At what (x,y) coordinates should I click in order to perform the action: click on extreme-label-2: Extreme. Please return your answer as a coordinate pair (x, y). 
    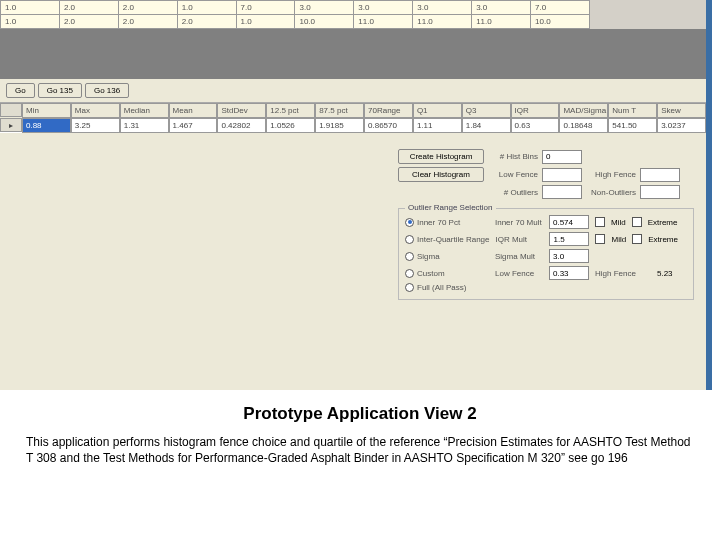
    Looking at the image, I should click on (663, 240).